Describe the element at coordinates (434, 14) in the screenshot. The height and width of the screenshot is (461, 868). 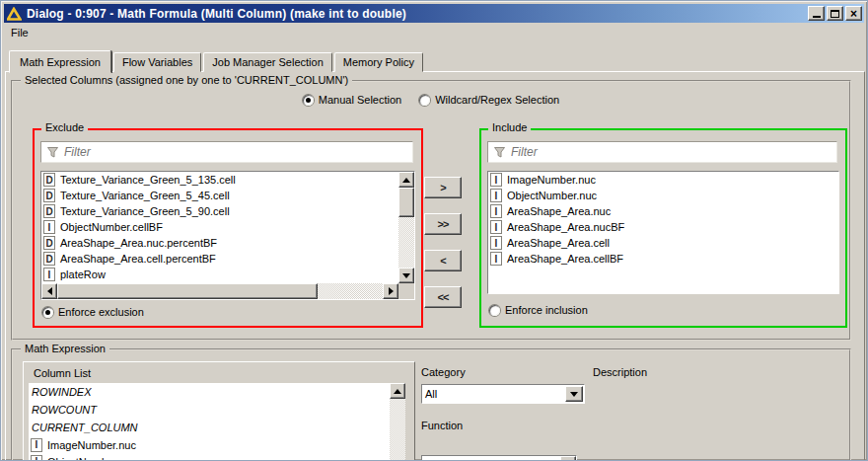
I see `title-bar: Dialog - 0:907 - Math Formula (Multi Col…` at that location.